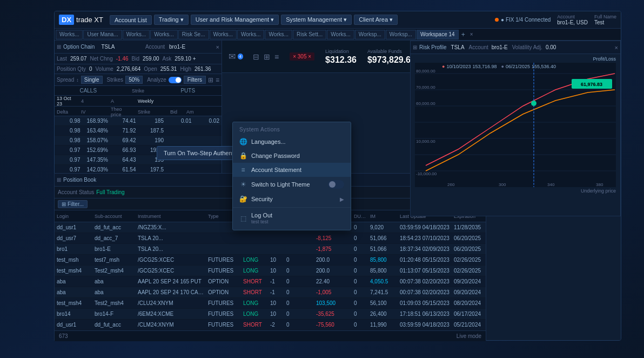  What do you see at coordinates (73, 314) in the screenshot?
I see `login-8: bro14` at bounding box center [73, 314].